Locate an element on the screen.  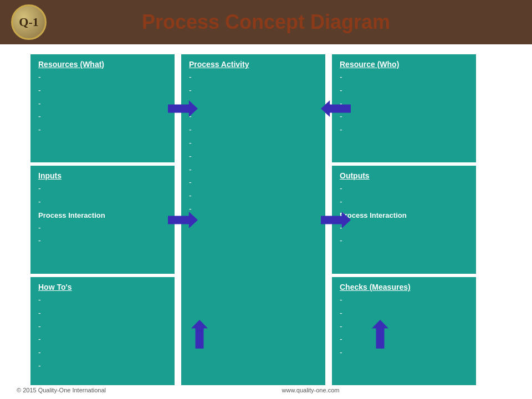
in-l4: - is located at coordinates (103, 241).